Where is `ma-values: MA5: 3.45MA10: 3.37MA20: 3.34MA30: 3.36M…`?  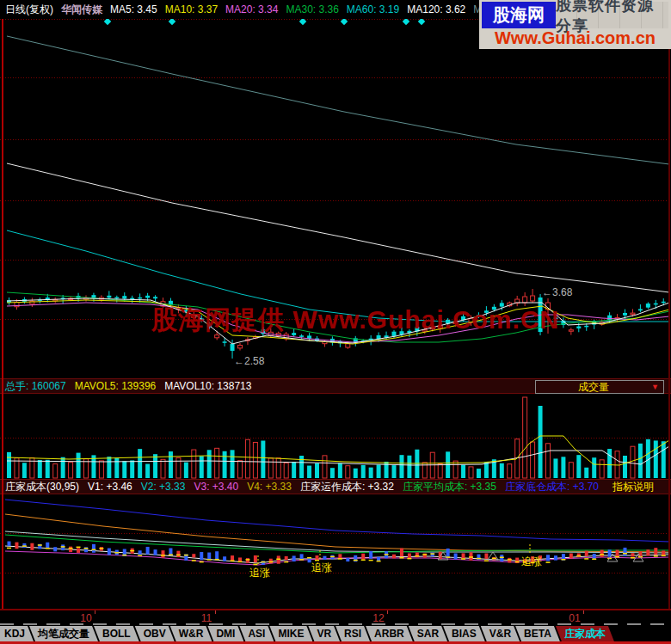 ma-values: MA5: 3.45MA10: 3.37MA20: 3.34MA30: 3.36M… is located at coordinates (319, 9).